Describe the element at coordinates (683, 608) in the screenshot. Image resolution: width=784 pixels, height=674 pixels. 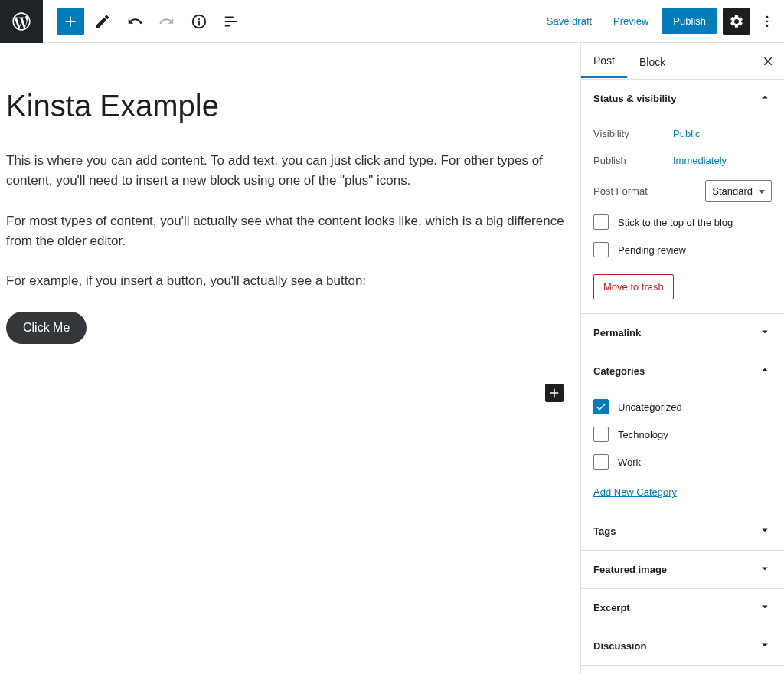
I see `panel-excerpt: Excerpt` at that location.